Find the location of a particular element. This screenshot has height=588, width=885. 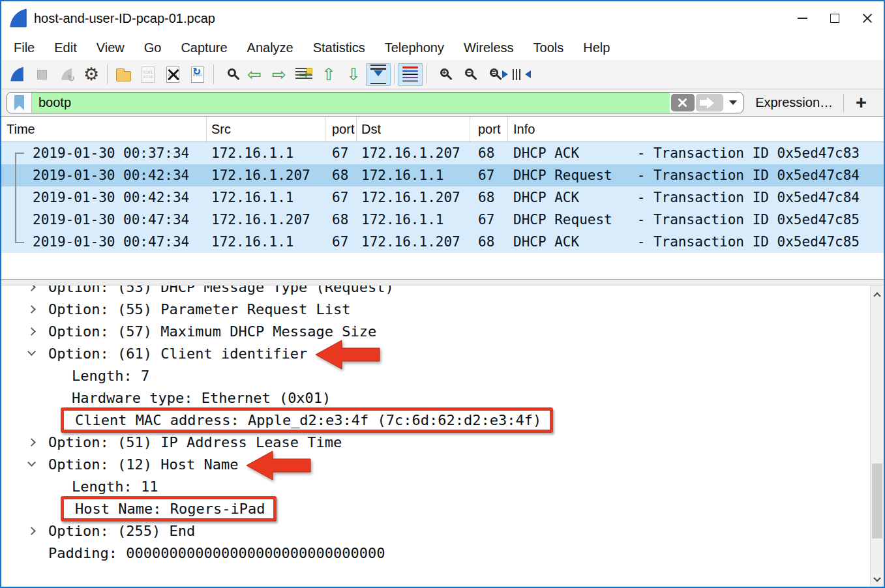

packet-row: 2019-01-30 00:47:34172.16.1.20768172.16.… is located at coordinates (442, 220).